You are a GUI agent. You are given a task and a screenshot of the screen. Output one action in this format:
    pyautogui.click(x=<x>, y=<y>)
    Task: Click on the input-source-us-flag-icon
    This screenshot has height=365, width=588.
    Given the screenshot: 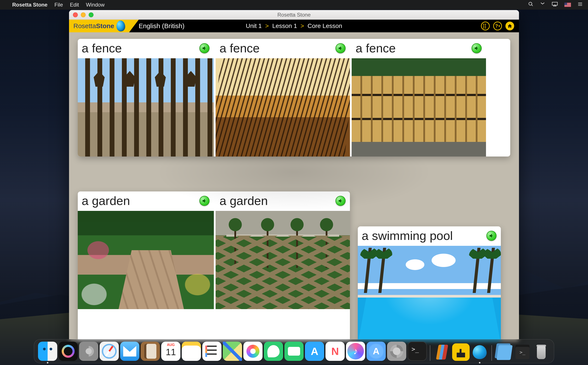 What is the action you would take?
    pyautogui.click(x=567, y=5)
    